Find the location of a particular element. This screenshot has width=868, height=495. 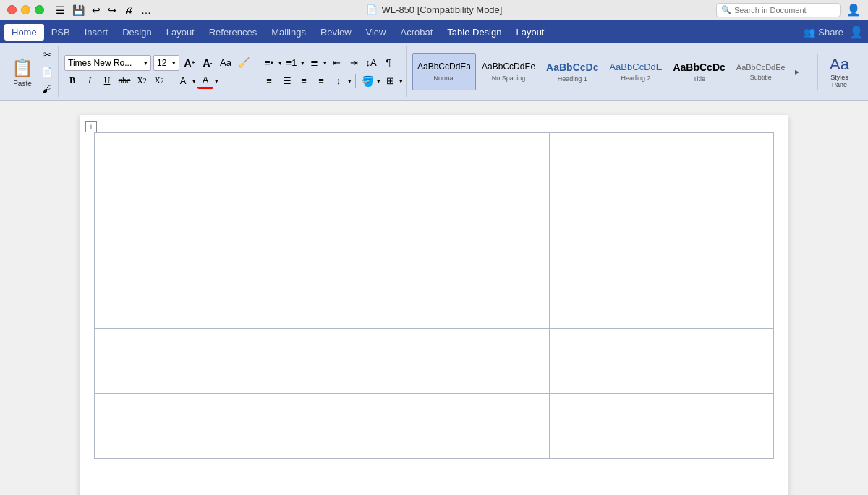

style-title: AaBbCcDc Title is located at coordinates (699, 72).